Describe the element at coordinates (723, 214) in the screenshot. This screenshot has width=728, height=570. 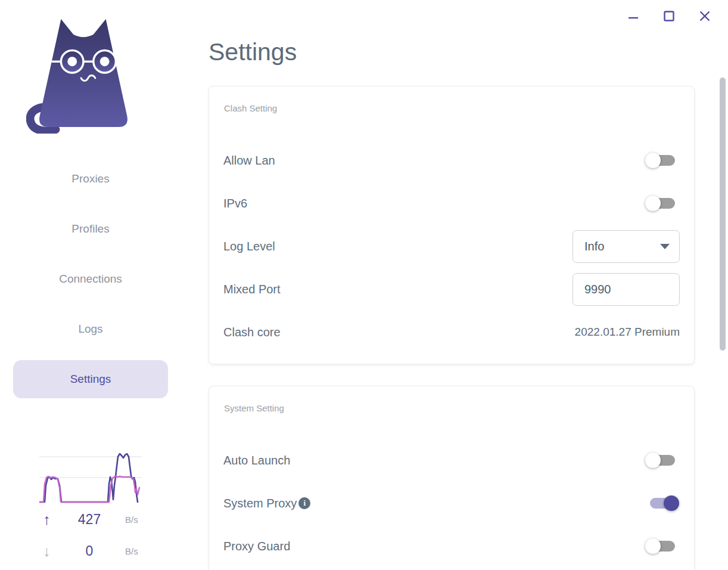
I see `scrollbar-thumb` at that location.